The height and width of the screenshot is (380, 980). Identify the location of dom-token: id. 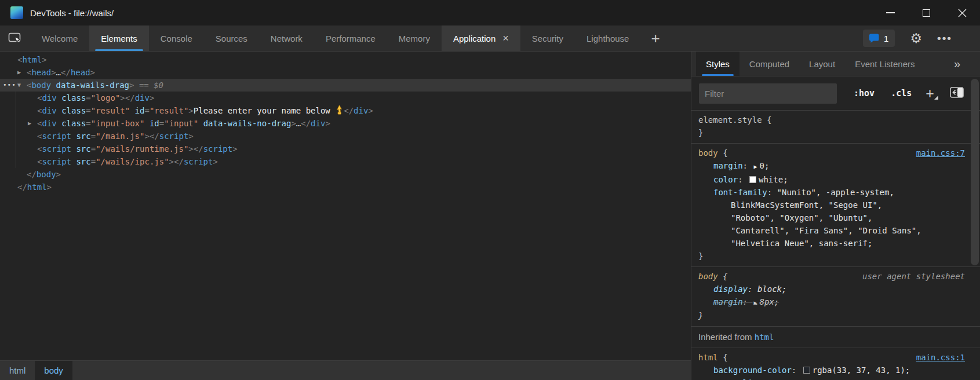
(152, 123).